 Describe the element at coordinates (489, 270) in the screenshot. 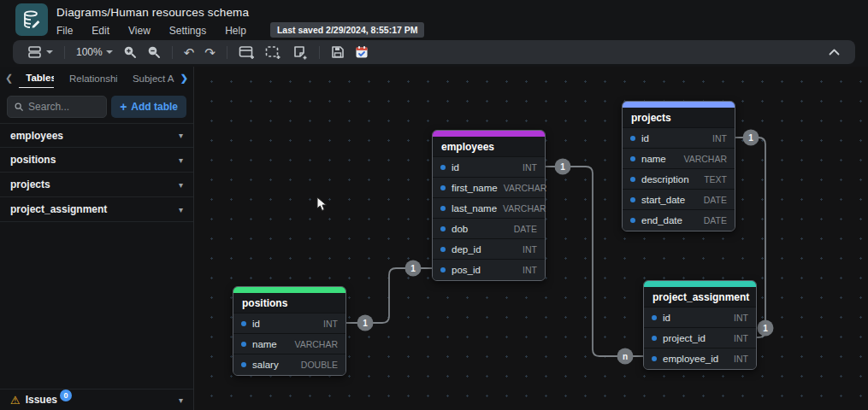

I see `field-row-pos_id: pos_idINT` at that location.